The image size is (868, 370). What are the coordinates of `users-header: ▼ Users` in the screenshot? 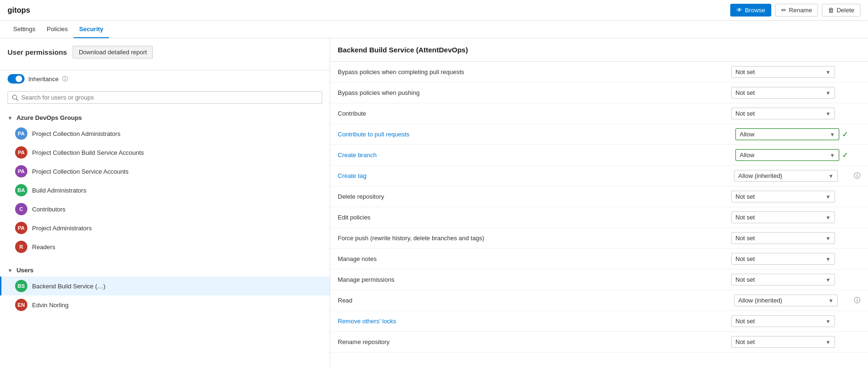 It's located at (165, 270).